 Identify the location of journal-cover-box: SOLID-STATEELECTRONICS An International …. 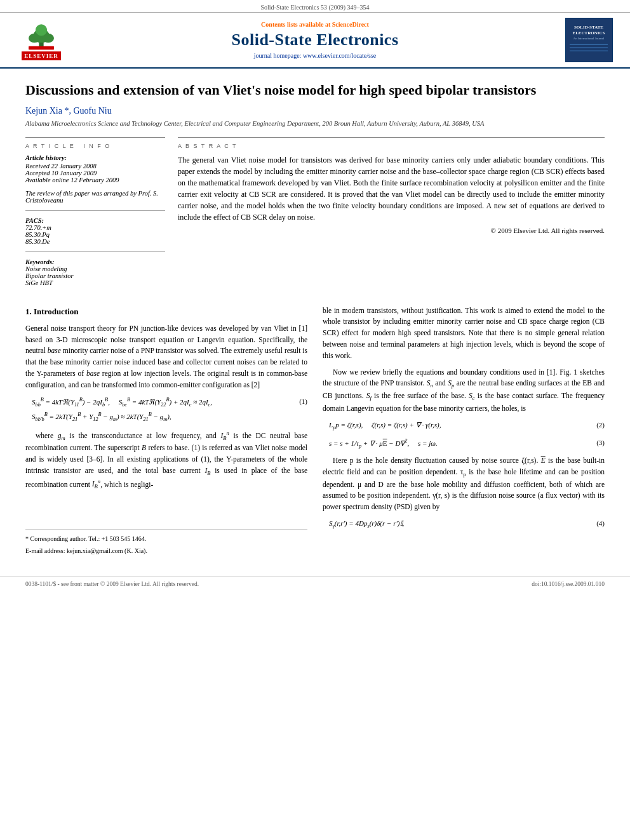
(589, 40).